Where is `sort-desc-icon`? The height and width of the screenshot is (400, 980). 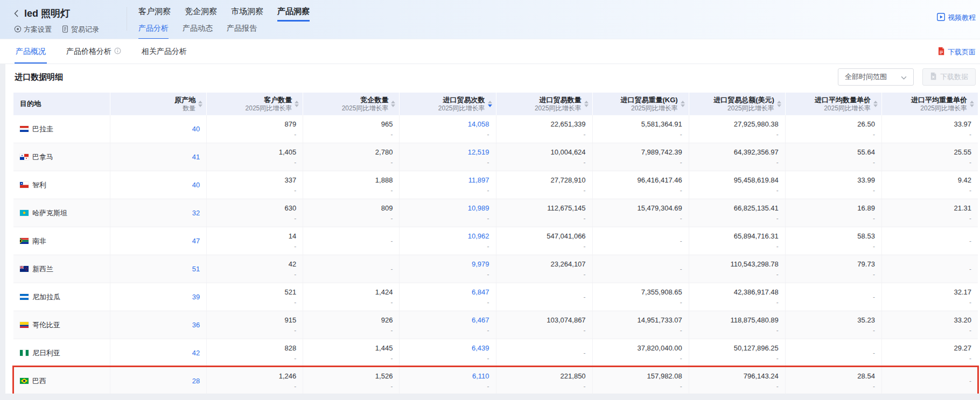
sort-desc-icon is located at coordinates (779, 106).